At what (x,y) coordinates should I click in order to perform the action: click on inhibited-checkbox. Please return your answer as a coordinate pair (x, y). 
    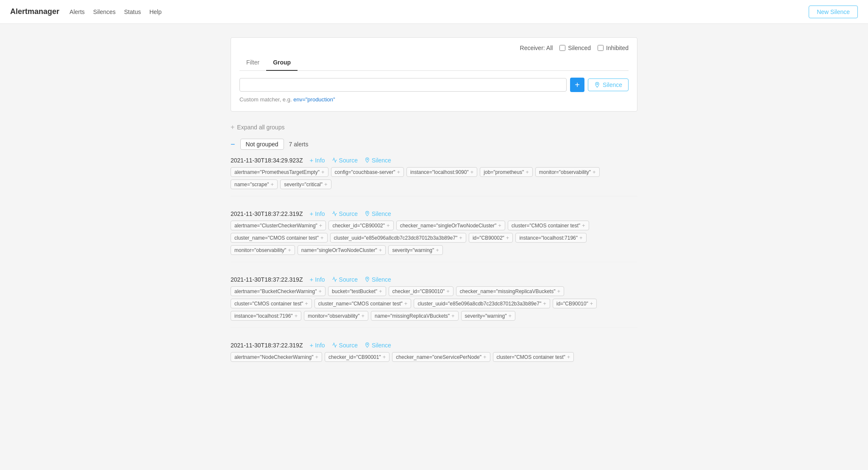
    Looking at the image, I should click on (601, 48).